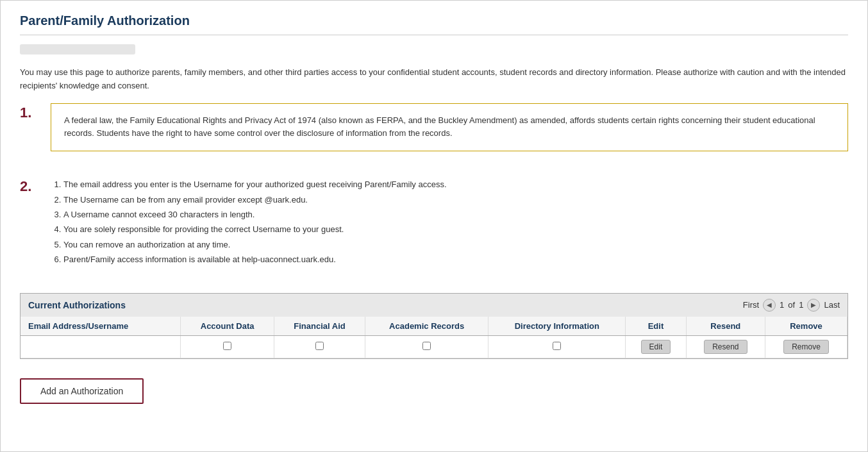  What do you see at coordinates (557, 326) in the screenshot?
I see `table-column-header: Directory Information` at bounding box center [557, 326].